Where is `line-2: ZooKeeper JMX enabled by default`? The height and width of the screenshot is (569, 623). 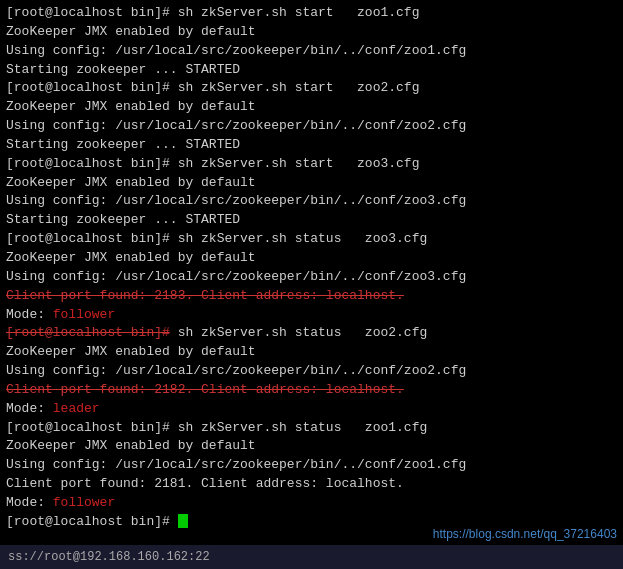
line-2: ZooKeeper JMX enabled by default is located at coordinates (312, 32).